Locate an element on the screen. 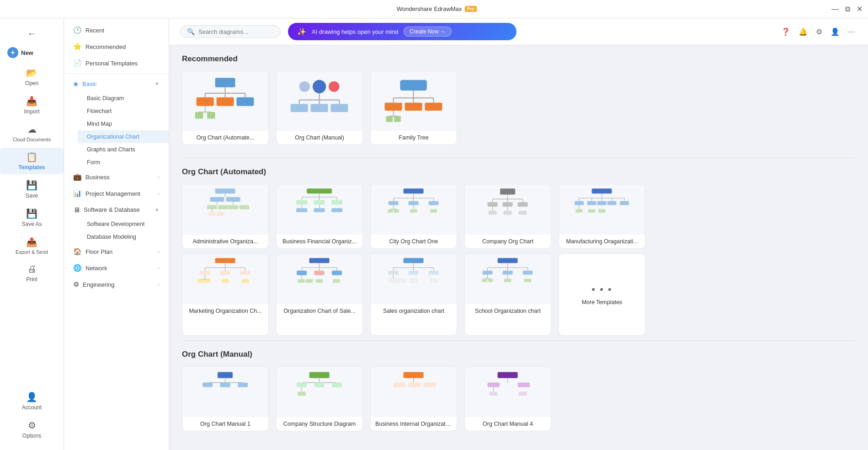 This screenshot has width=868, height=450. template-card-manual-1: Org Chart Manual 1 is located at coordinates (225, 399).